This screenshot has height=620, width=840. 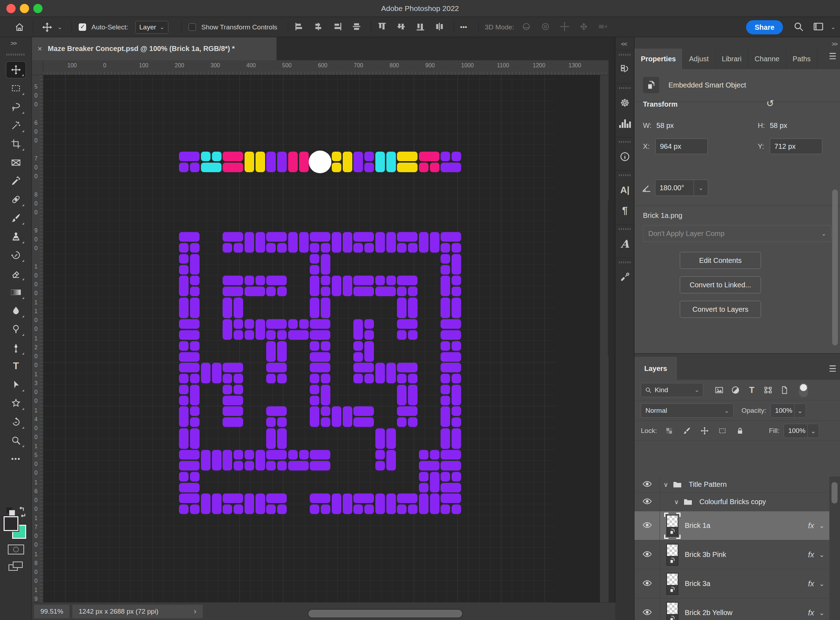 I want to click on vertical-ruler: 5 0 06 0 07 0 08 0 09 0 01 0 0 01 1 0 01…, so click(x=38, y=339).